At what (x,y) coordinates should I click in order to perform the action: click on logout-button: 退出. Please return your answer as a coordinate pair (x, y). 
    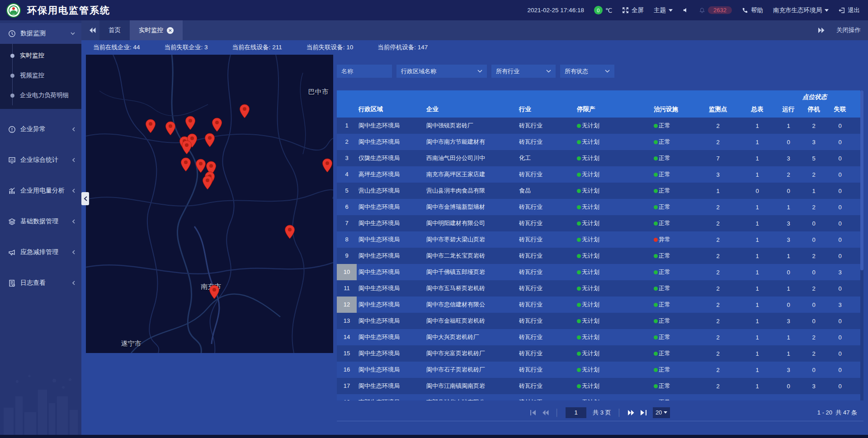
    Looking at the image, I should click on (849, 10).